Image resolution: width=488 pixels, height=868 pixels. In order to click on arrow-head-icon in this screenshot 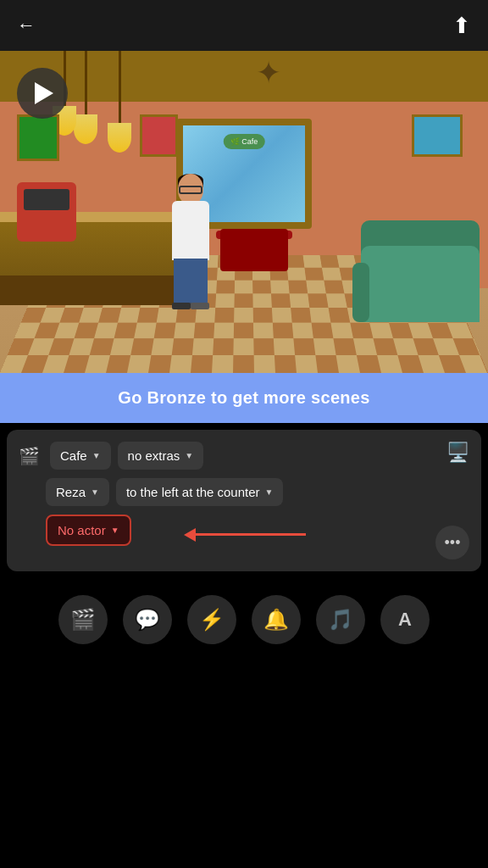, I will do `click(190, 535)`.